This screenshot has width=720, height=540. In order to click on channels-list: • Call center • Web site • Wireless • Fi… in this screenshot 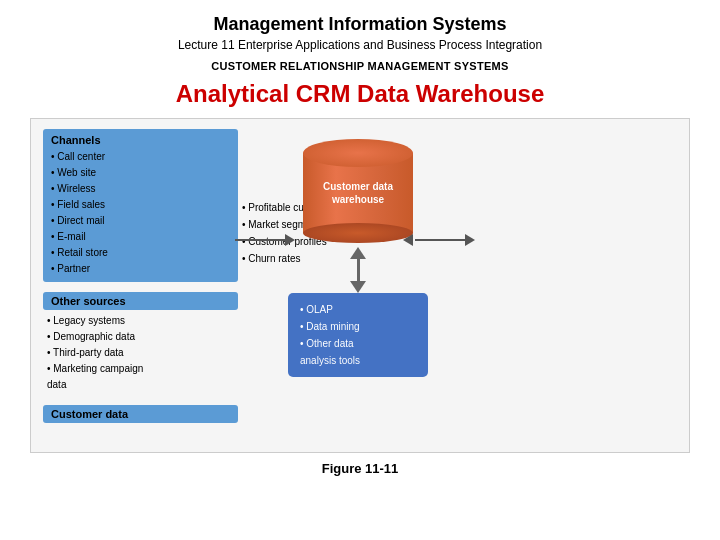, I will do `click(140, 213)`.